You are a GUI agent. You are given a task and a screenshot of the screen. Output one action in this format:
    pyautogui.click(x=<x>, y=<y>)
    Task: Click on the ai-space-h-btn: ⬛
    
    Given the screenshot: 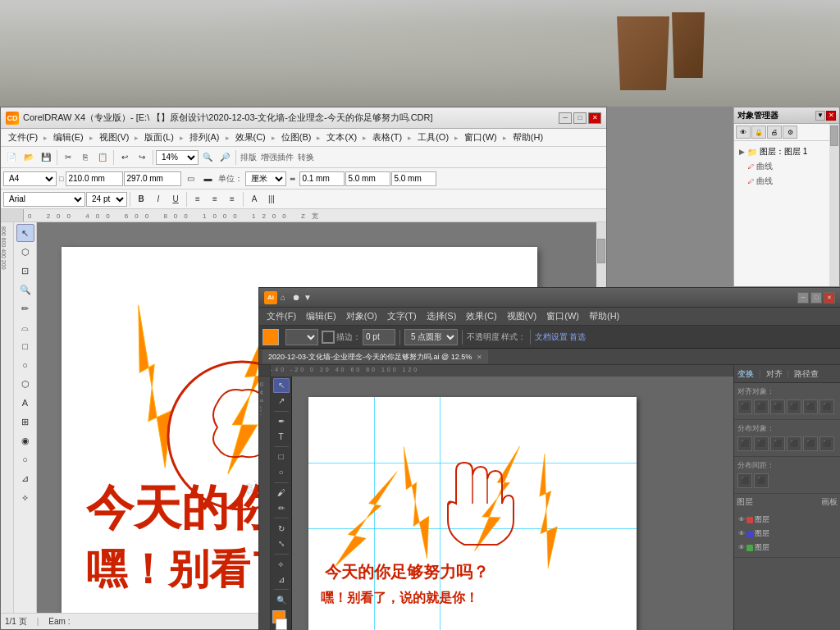 What is the action you would take?
    pyautogui.click(x=745, y=481)
    